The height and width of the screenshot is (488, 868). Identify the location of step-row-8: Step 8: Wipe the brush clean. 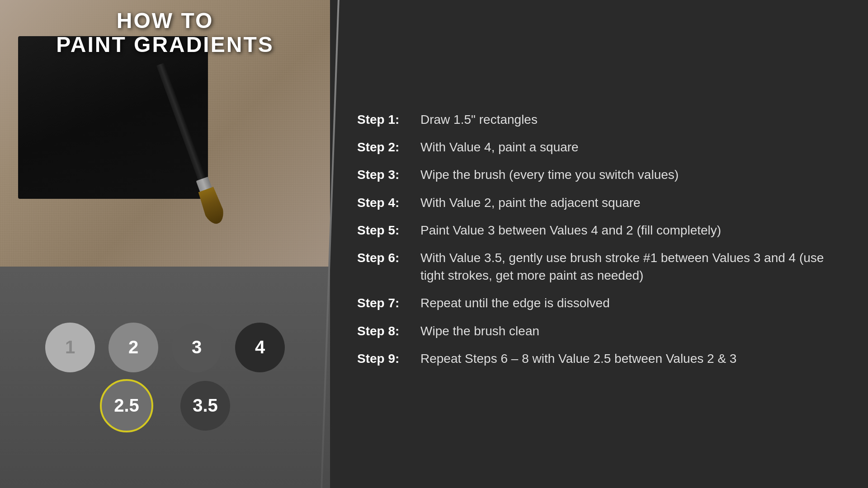
(599, 331).